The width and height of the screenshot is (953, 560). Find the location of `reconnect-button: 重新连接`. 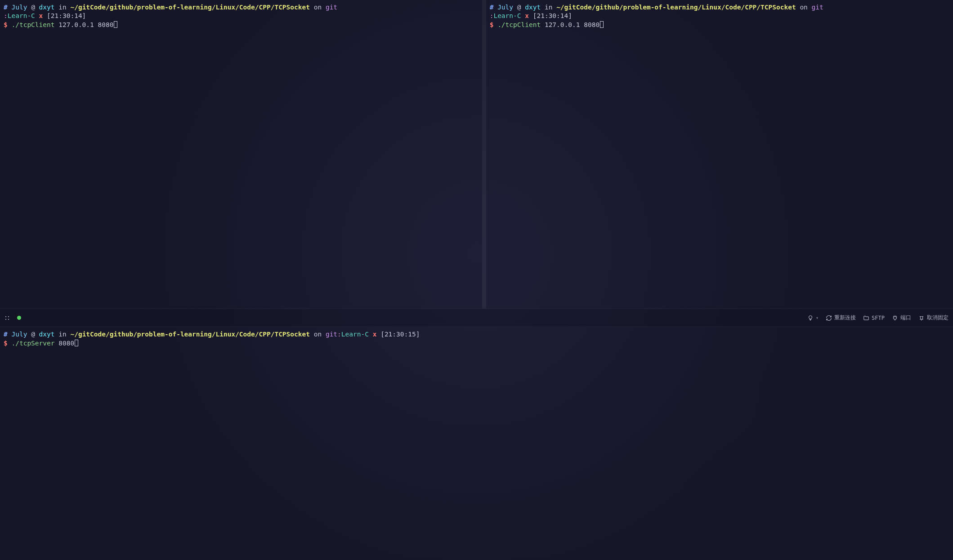

reconnect-button: 重新连接 is located at coordinates (841, 318).